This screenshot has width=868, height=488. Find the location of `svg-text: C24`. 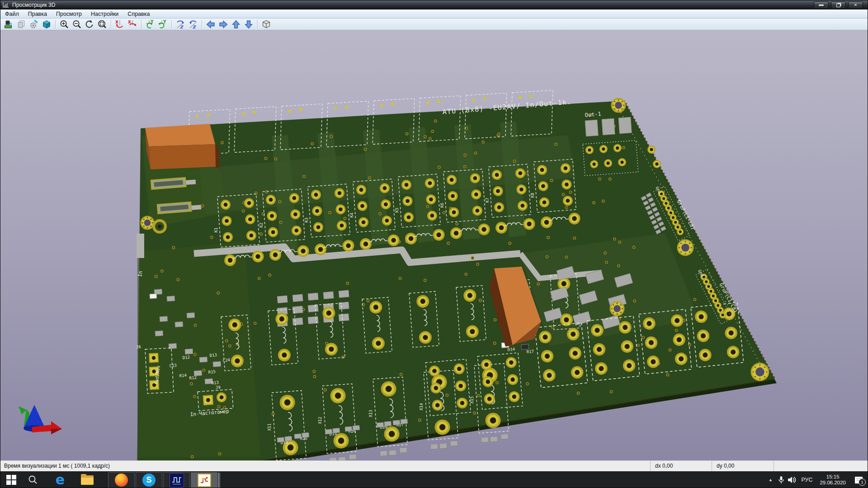

svg-text: C24 is located at coordinates (226, 360).